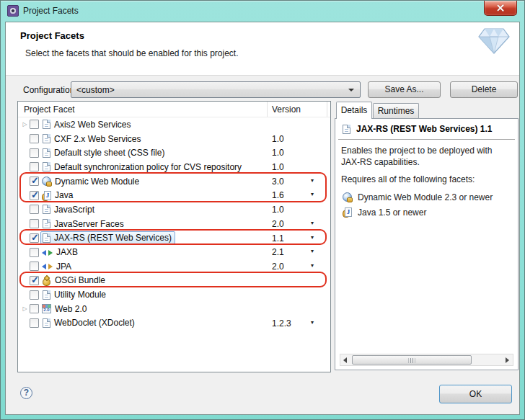 This screenshot has height=420, width=525. I want to click on facet-entry: JavaServer Faces, so click(84, 224).